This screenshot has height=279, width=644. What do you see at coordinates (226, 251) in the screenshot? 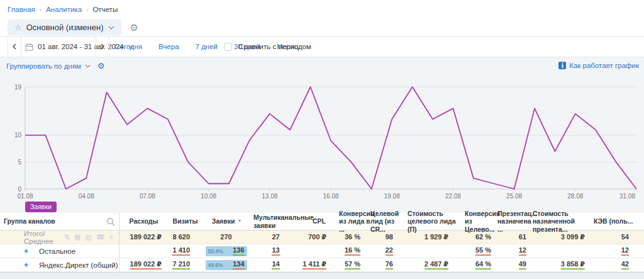
I see `cell-leads: 50.4%136` at bounding box center [226, 251].